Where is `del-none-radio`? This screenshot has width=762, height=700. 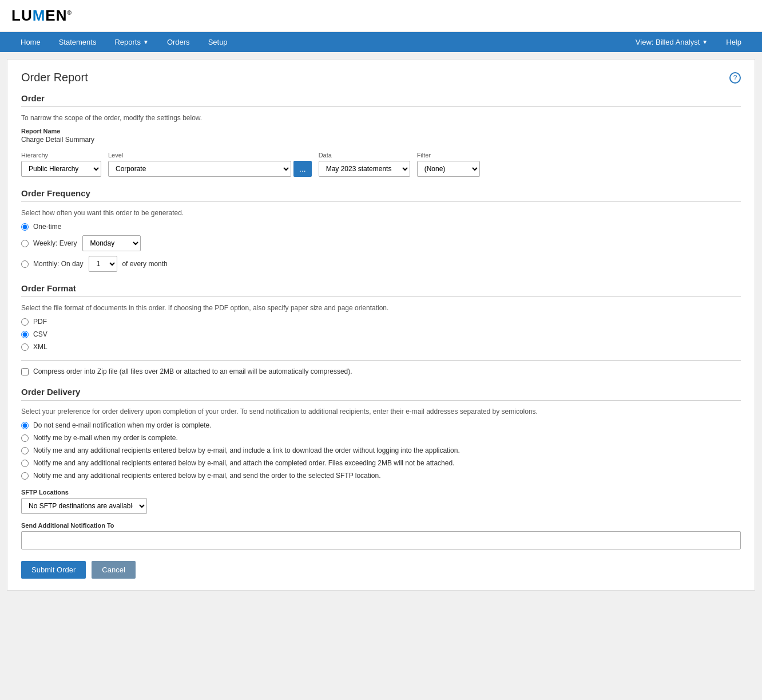 del-none-radio is located at coordinates (25, 426).